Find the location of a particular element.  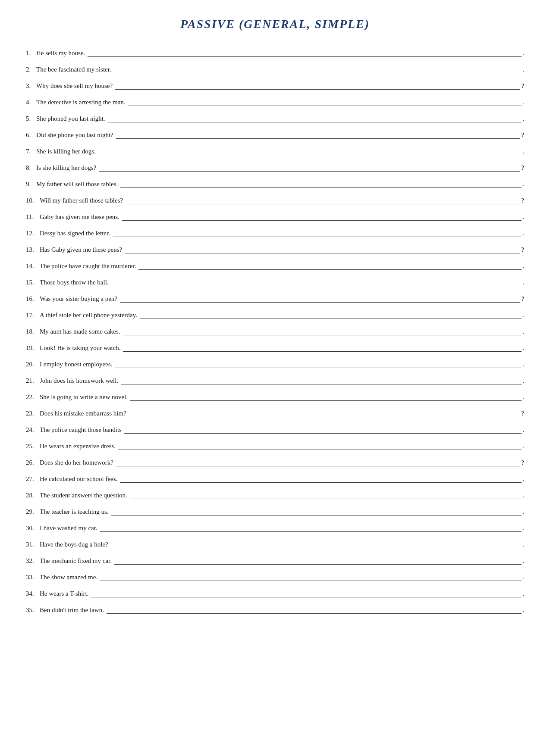

item-sentence: The detective is arresting the man. is located at coordinates (82, 103).